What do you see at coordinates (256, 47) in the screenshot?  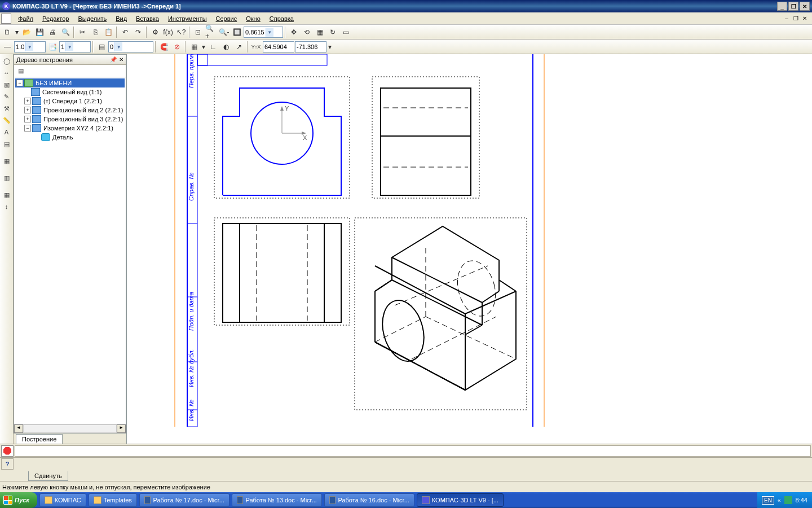 I see `coord-mode-button: Y↑X` at bounding box center [256, 47].